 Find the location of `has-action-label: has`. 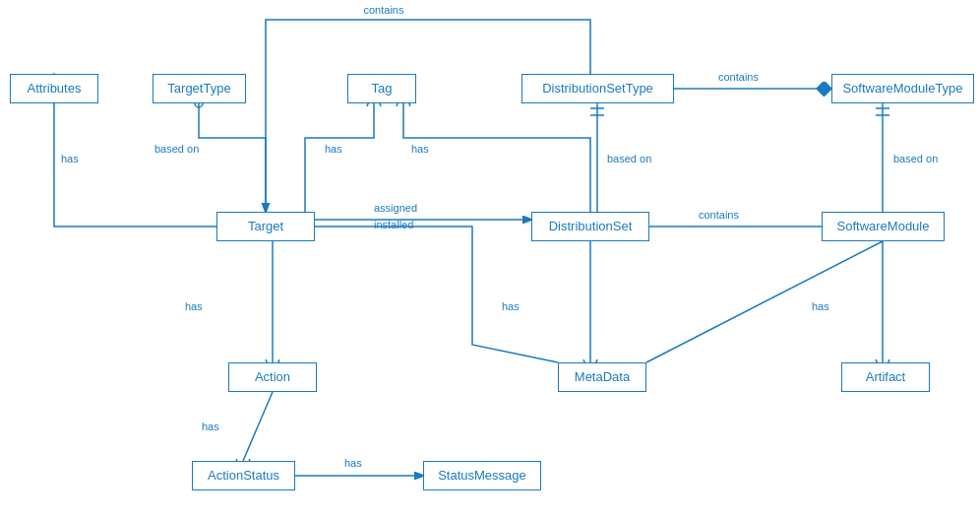

has-action-label: has is located at coordinates (194, 306).